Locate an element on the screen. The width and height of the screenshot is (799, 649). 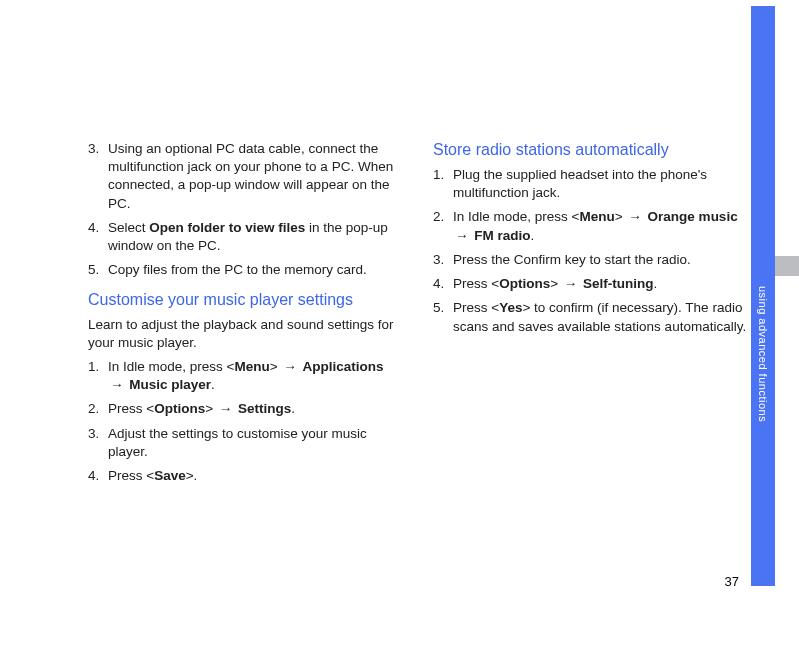
list-item: 3. Adjust the settings to customise your… is located at coordinates (246, 443).